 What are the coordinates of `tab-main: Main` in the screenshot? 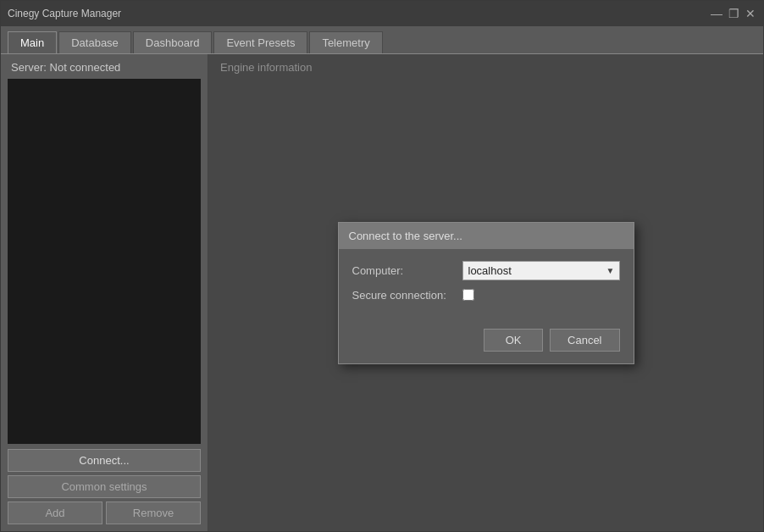 It's located at (32, 42).